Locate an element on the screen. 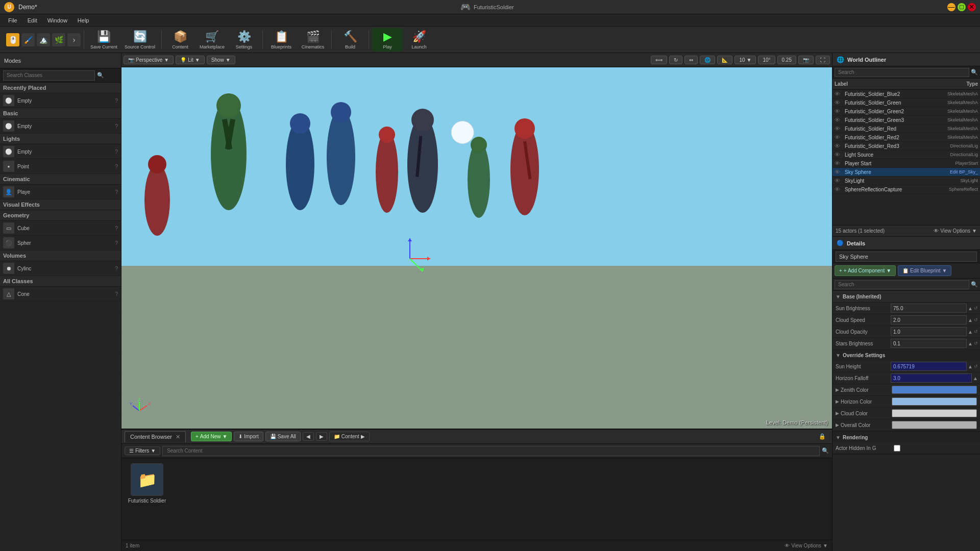 This screenshot has height=551, width=980. surface-snap-btn: 📐 is located at coordinates (725, 60).